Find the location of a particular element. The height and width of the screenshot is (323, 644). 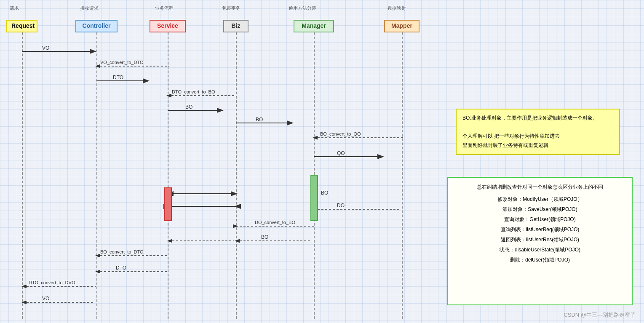

arrow-label-bo2: BO is located at coordinates (259, 120).